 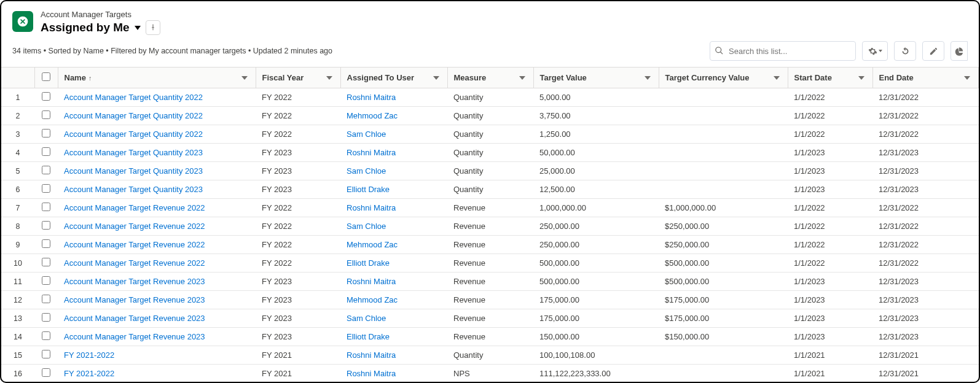 What do you see at coordinates (138, 28) in the screenshot?
I see `chevron-down-icon` at bounding box center [138, 28].